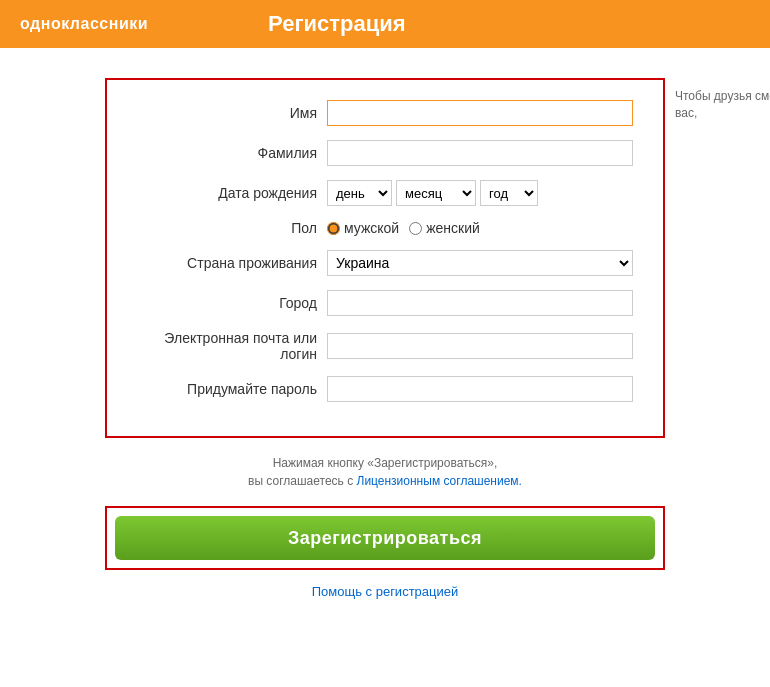 The height and width of the screenshot is (687, 770). Describe the element at coordinates (385, 113) in the screenshot. I see `first-name-row: Имя` at that location.